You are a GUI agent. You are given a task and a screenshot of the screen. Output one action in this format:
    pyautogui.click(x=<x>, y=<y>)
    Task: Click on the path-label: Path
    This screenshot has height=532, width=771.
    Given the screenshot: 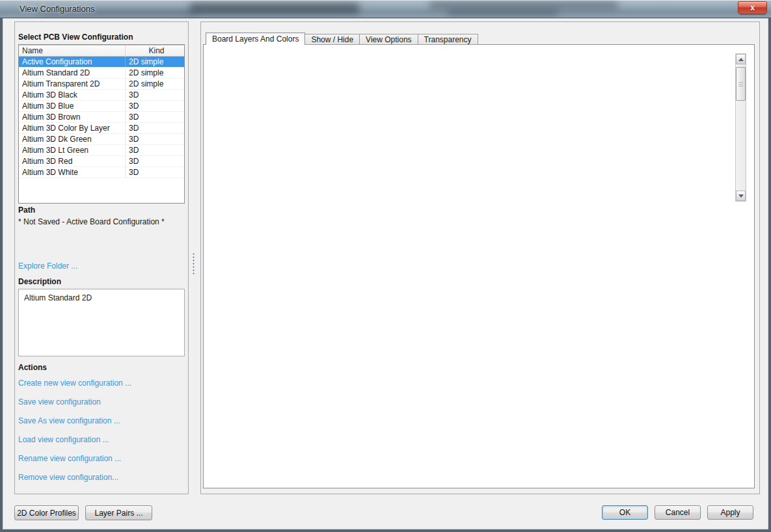 What is the action you would take?
    pyautogui.click(x=27, y=210)
    